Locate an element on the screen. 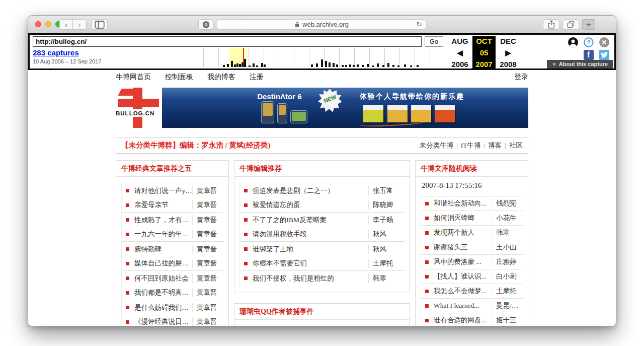 The height and width of the screenshot is (346, 644). article-title-link: 性成熟了，才有… is located at coordinates (163, 220).